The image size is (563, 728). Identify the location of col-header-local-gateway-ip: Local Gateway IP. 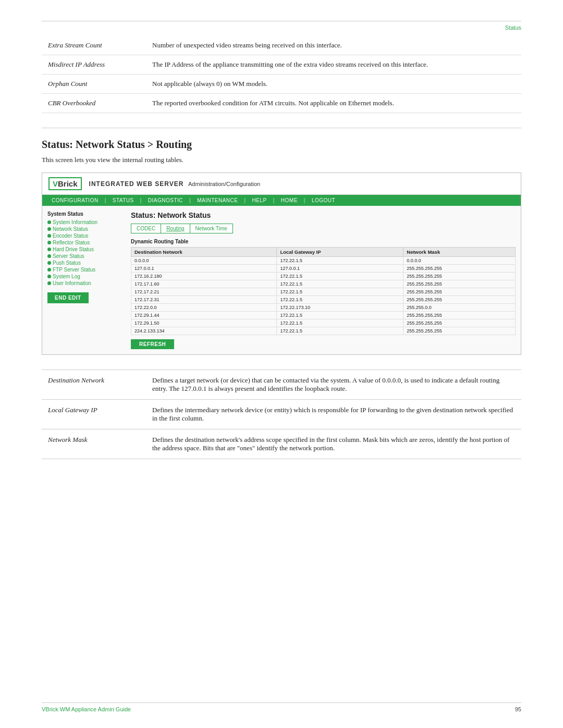
(340, 252).